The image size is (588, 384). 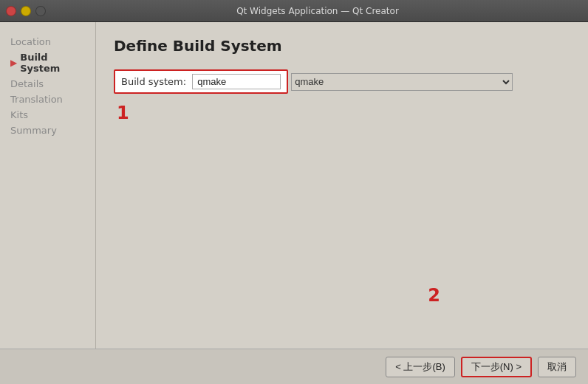 I want to click on titlebar-buttons, so click(x=26, y=11).